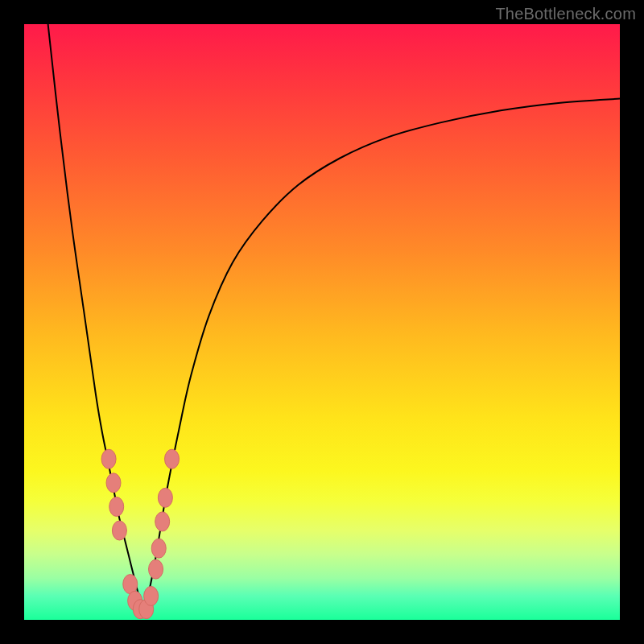  Describe the element at coordinates (140, 534) in the screenshot. I see `marker-group` at that location.